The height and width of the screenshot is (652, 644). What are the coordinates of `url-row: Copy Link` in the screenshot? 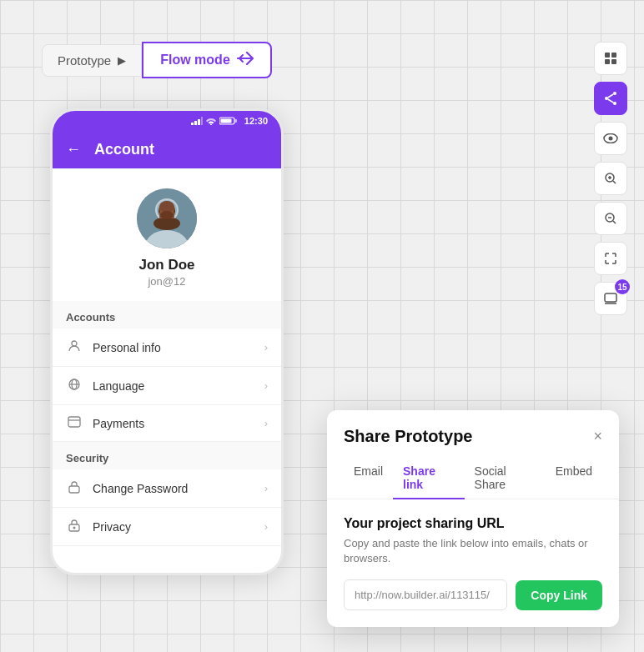 It's located at (473, 595).